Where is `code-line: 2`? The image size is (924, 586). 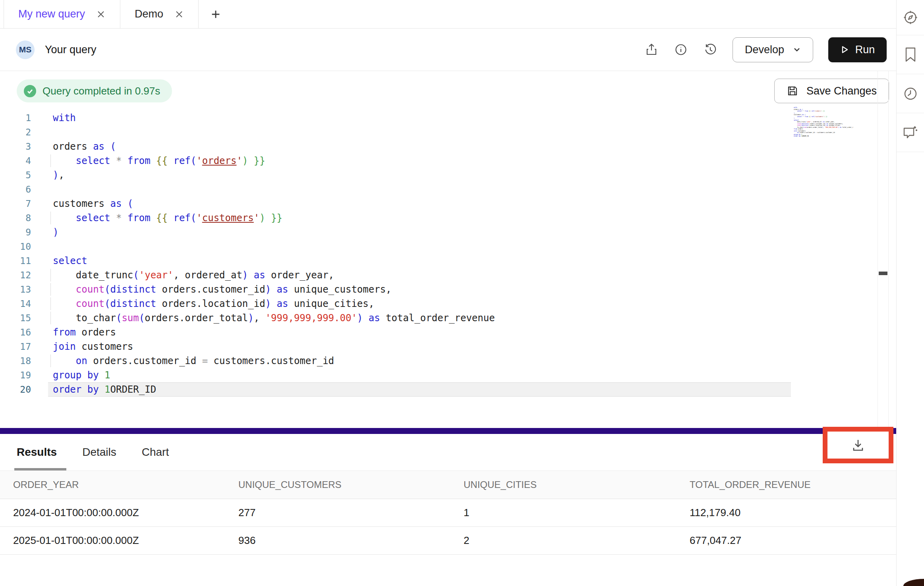 code-line: 2 is located at coordinates (424, 132).